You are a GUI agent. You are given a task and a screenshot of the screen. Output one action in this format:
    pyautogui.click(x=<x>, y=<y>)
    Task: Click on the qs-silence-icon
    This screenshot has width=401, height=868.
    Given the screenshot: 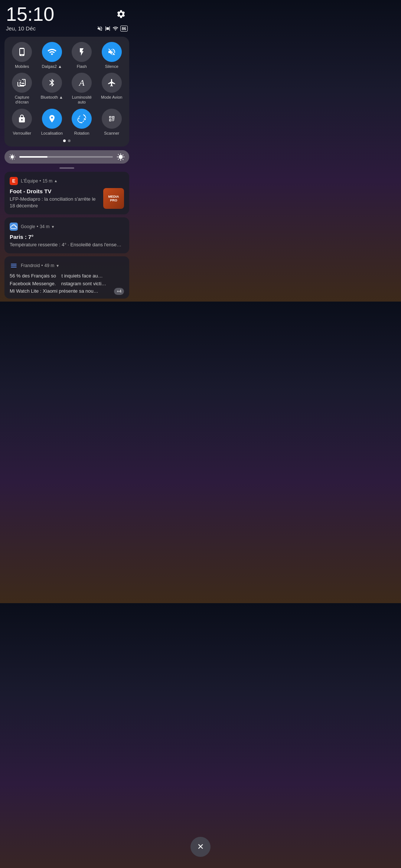 What is the action you would take?
    pyautogui.click(x=112, y=52)
    